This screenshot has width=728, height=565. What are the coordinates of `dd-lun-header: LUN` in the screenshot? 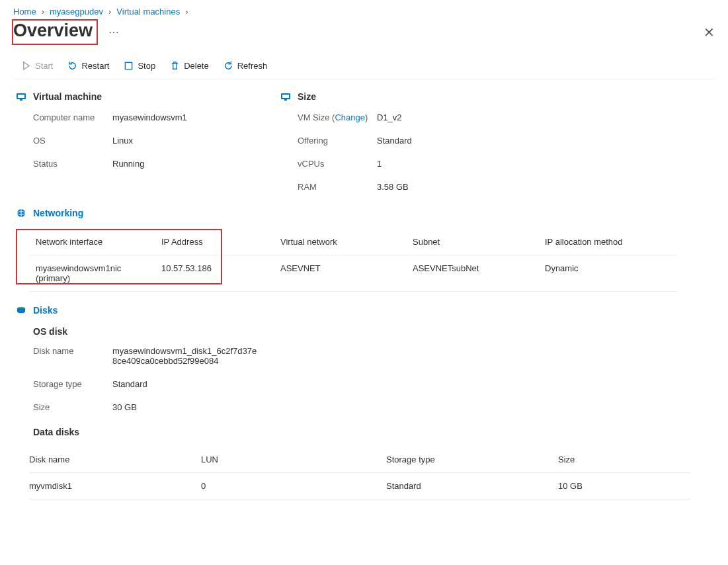 It's located at (294, 460).